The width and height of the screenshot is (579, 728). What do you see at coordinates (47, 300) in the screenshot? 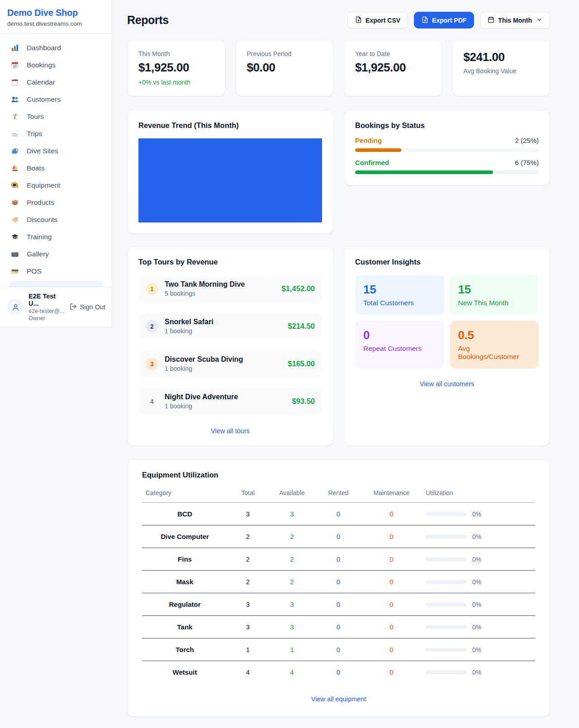
I see `user-name: E2E Test U...` at bounding box center [47, 300].